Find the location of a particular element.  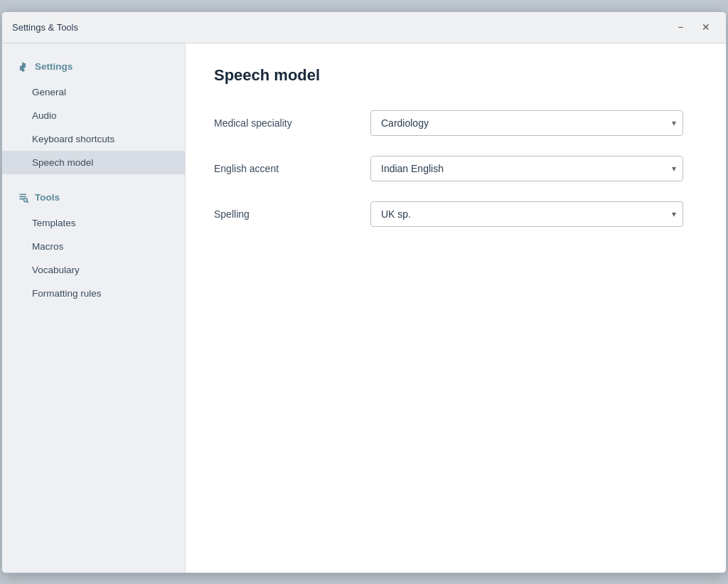

english-accent-row: English accent Indian English British En… is located at coordinates (456, 169).